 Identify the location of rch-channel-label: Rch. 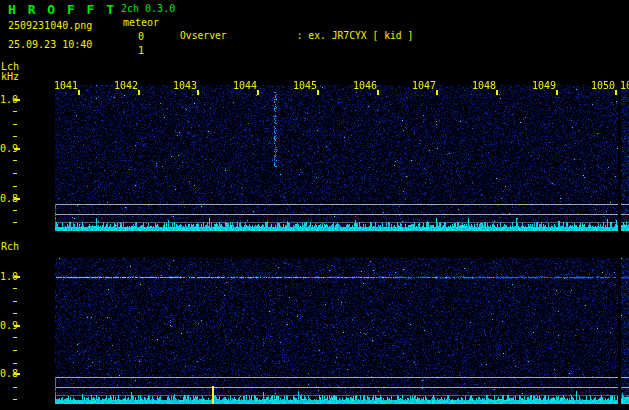
(10, 246).